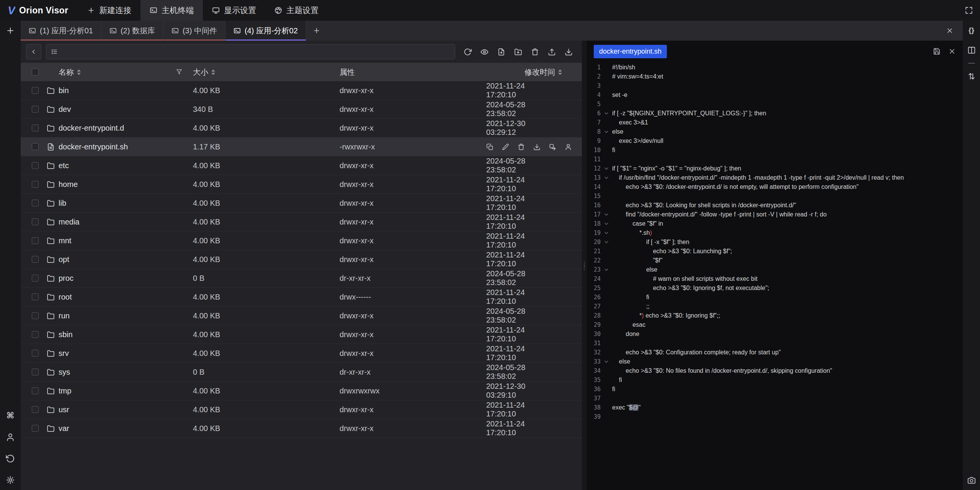 The image size is (980, 490). What do you see at coordinates (501, 52) in the screenshot?
I see `new-file-button` at bounding box center [501, 52].